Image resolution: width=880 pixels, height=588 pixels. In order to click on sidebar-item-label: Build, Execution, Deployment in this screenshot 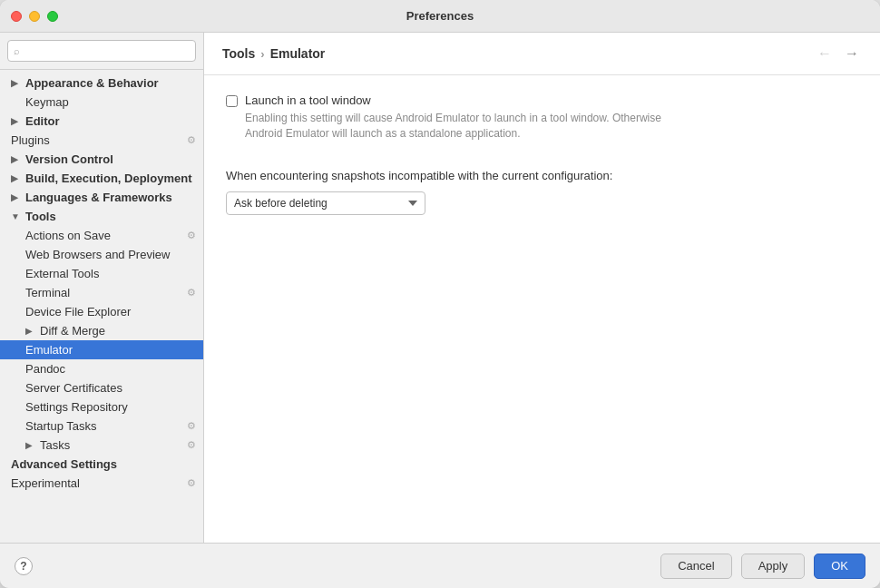, I will do `click(109, 178)`.